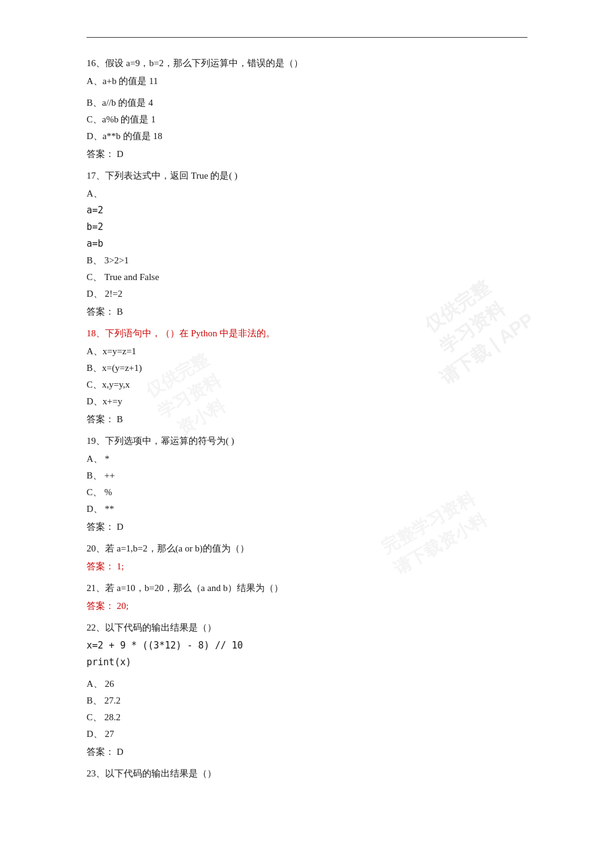 The width and height of the screenshot is (614, 868). I want to click on q19-optD: D、 **, so click(307, 509).